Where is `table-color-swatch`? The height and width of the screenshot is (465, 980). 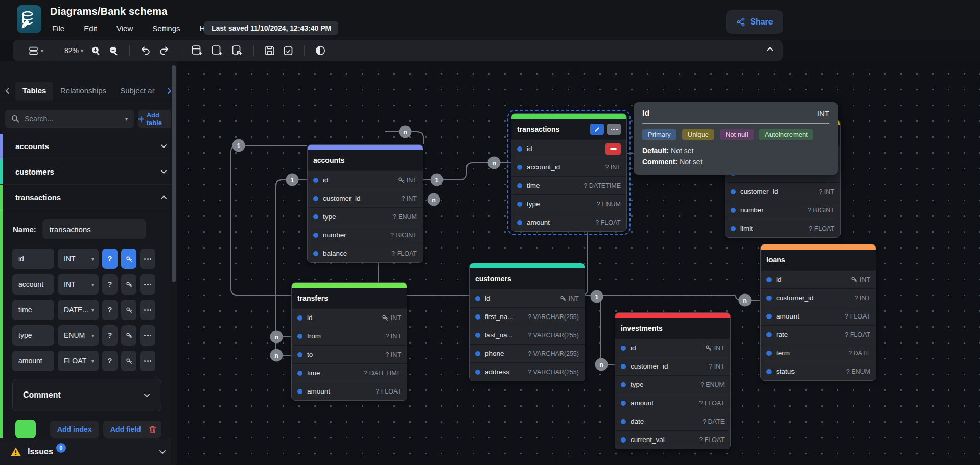
table-color-swatch is located at coordinates (26, 429).